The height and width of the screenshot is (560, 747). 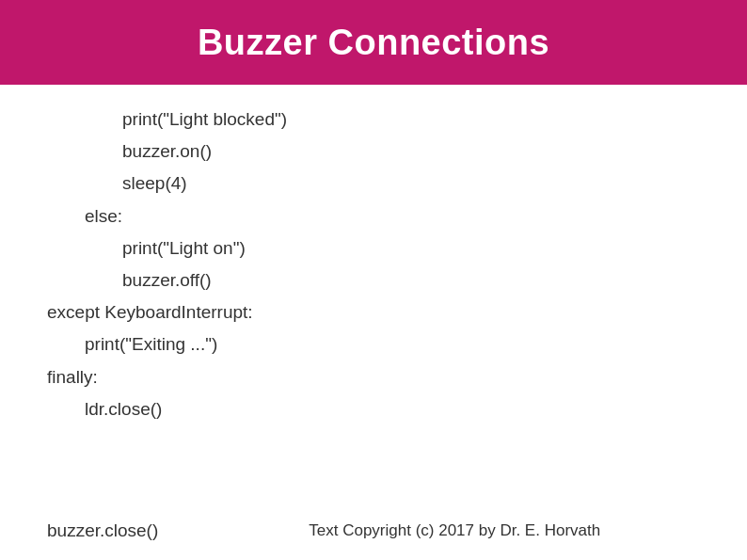 I want to click on code-line-9: finally:, so click(x=374, y=377).